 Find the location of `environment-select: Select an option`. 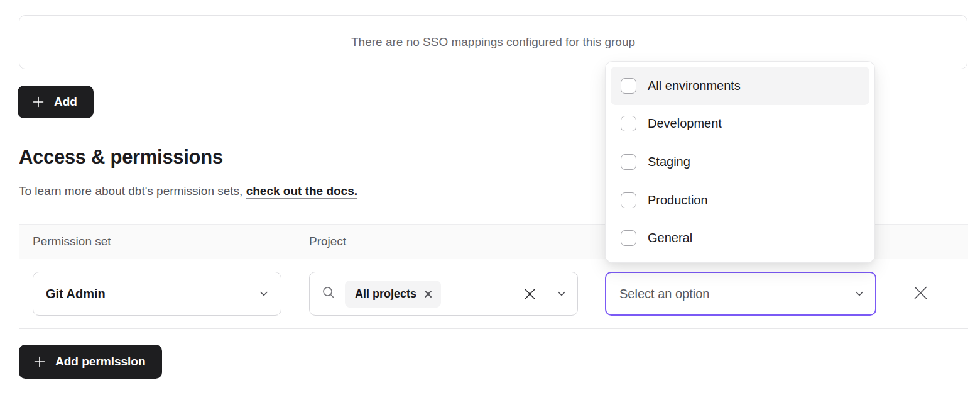

environment-select: Select an option is located at coordinates (741, 294).